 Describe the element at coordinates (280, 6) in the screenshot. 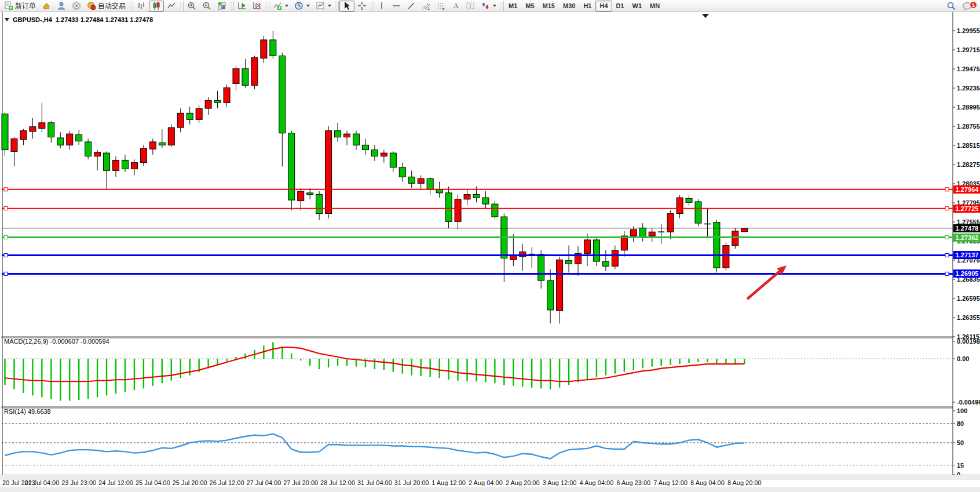

I see `indicators-button` at that location.